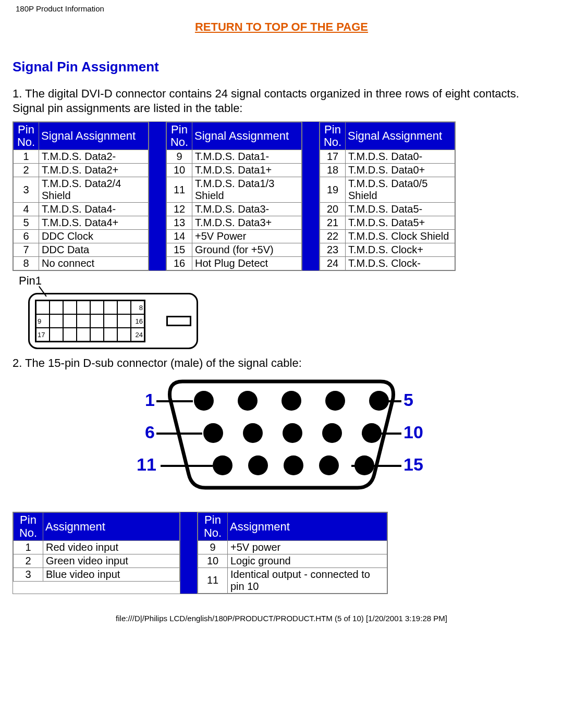 The width and height of the screenshot is (563, 728). I want to click on table-row: 4T.M.D.S. Data4-, so click(81, 209).